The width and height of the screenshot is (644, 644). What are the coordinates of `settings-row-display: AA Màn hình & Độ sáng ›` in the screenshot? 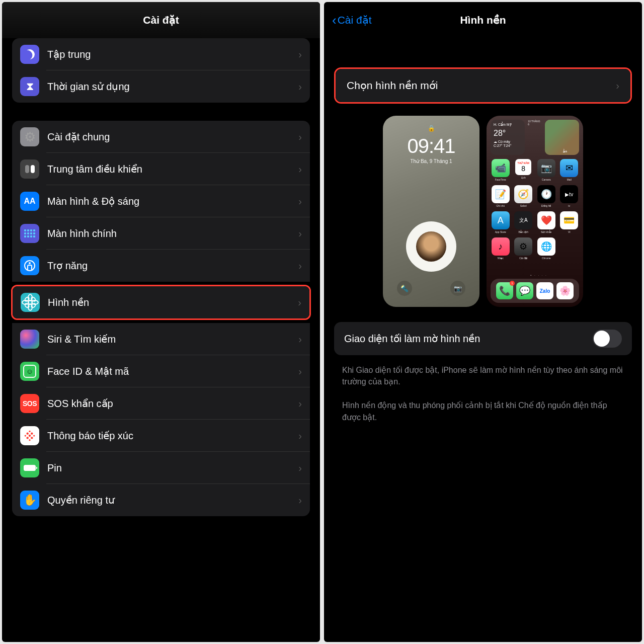 It's located at (161, 201).